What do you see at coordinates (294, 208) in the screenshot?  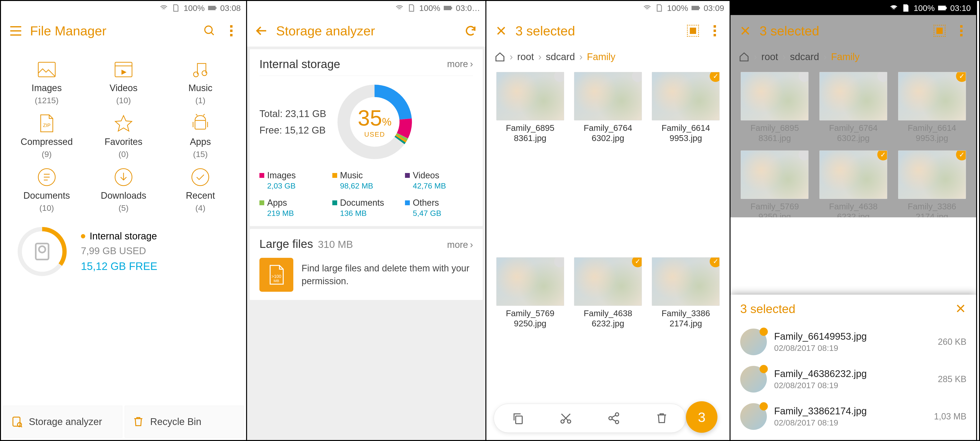 I see `legend-item: Apps219 MB` at bounding box center [294, 208].